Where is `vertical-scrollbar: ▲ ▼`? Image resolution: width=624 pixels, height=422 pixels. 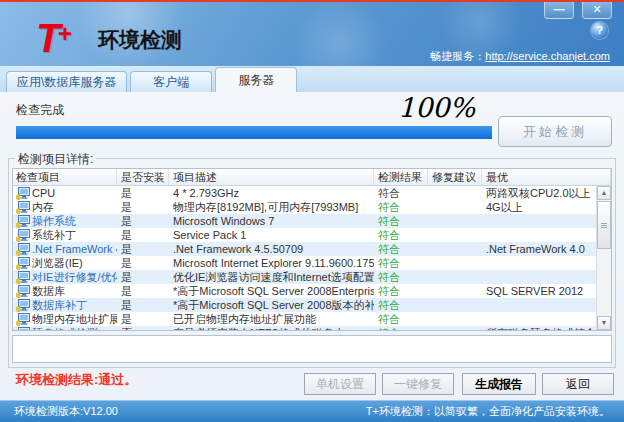
vertical-scrollbar: ▲ ▼ is located at coordinates (604, 258).